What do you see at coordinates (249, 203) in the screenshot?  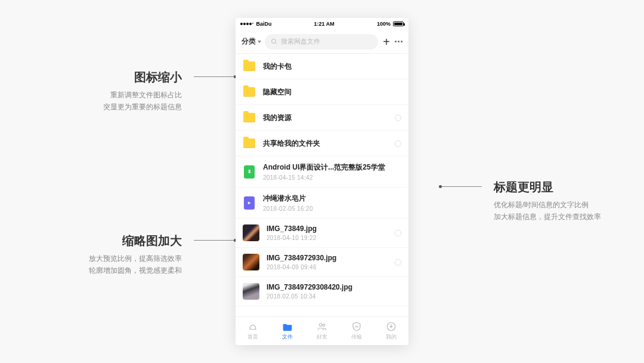 I see `document-icon: ▸` at bounding box center [249, 203].